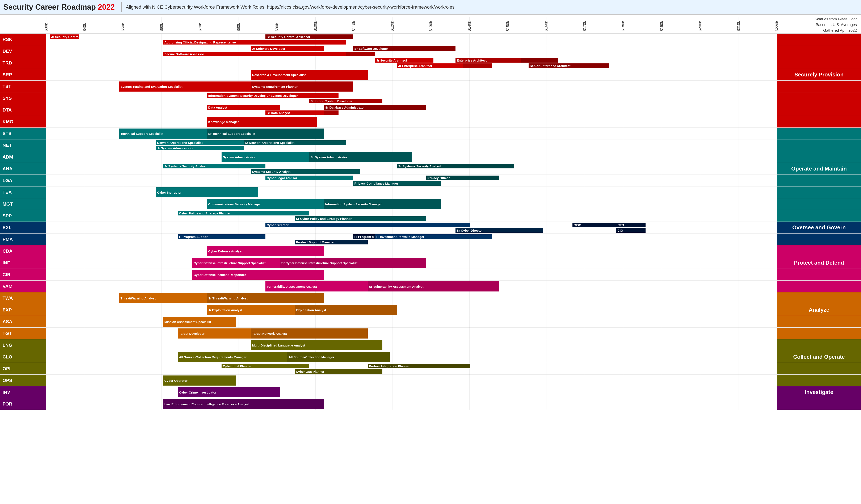 Image resolution: width=861 pixels, height=504 pixels. What do you see at coordinates (430, 216) in the screenshot?
I see `data-row: SPPCyber Workforce Developer and Manager…` at bounding box center [430, 216].